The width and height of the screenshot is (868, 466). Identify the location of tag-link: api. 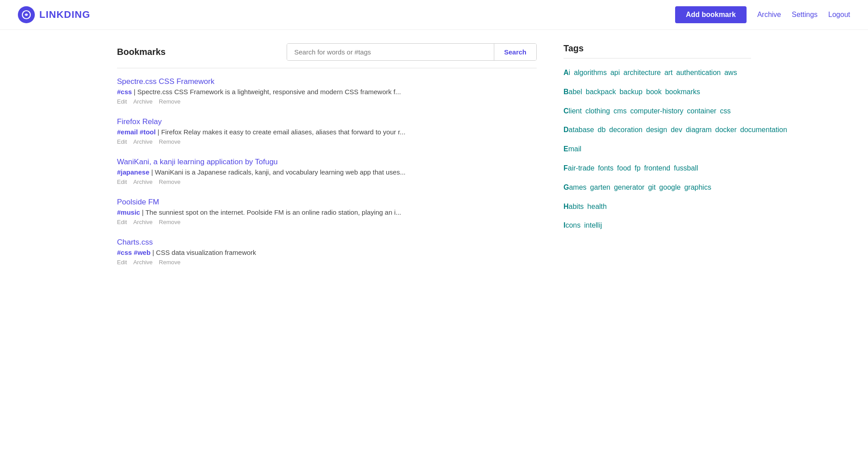
(615, 72).